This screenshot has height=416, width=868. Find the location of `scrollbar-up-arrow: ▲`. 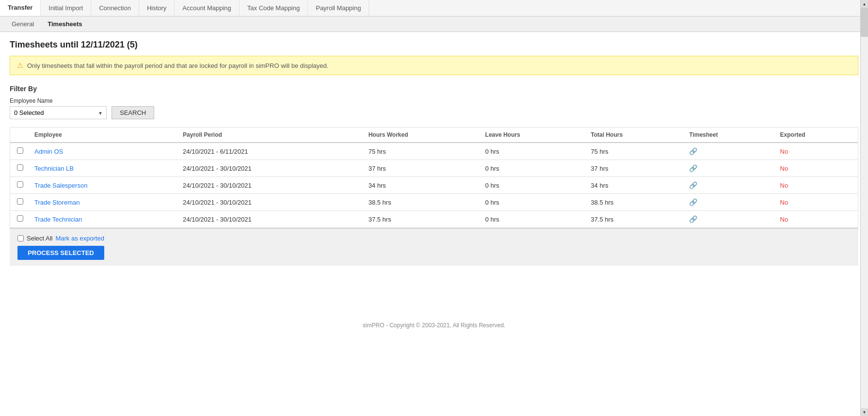

scrollbar-up-arrow: ▲ is located at coordinates (864, 4).